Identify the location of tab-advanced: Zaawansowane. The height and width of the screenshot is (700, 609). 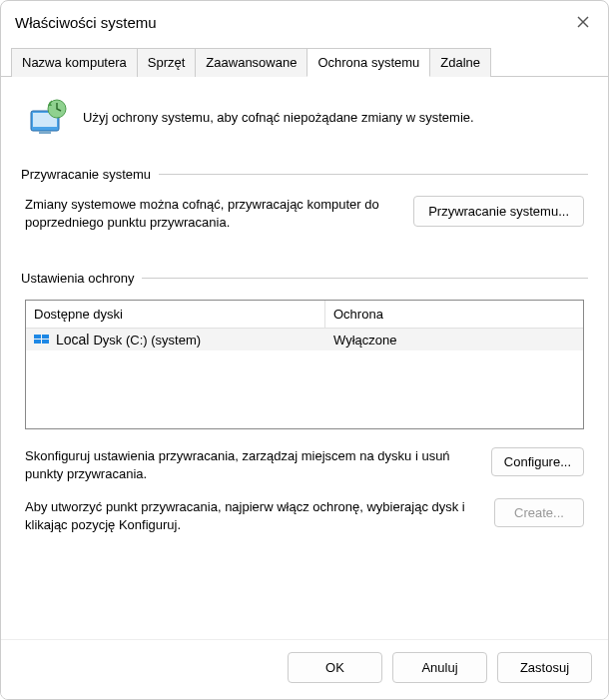
(252, 62).